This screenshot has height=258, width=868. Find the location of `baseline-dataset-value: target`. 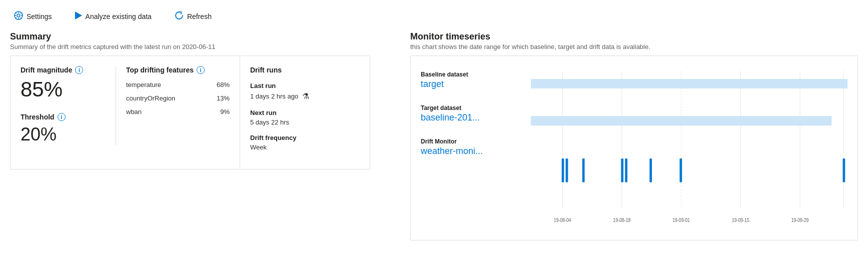

baseline-dataset-value: target is located at coordinates (476, 84).